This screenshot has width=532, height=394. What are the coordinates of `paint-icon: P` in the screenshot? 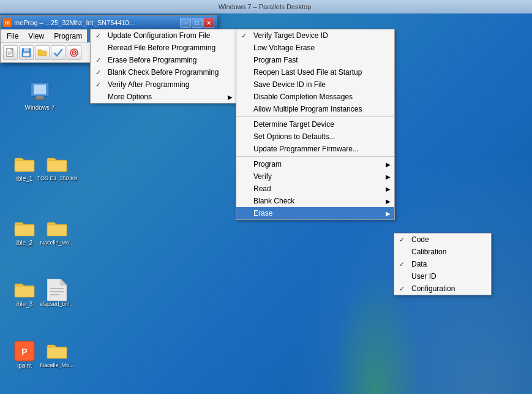 It's located at (24, 351).